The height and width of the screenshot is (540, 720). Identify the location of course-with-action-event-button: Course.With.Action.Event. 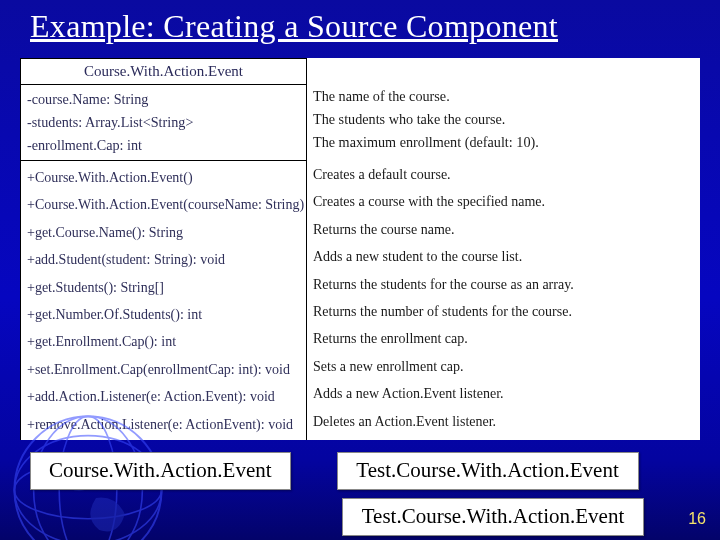
(160, 471).